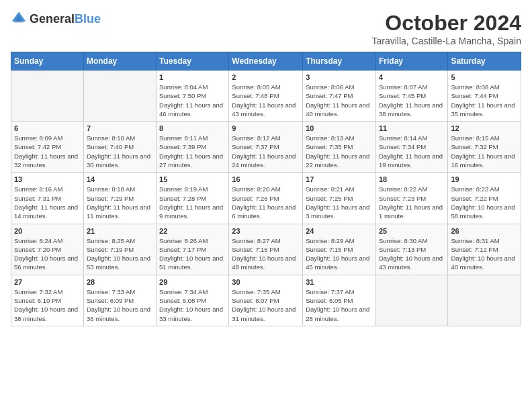 This screenshot has height=411, width=532. I want to click on table-row: 29Sunrise: 7:34 AM Sunset: 6:08 PM Dayli…, so click(193, 300).